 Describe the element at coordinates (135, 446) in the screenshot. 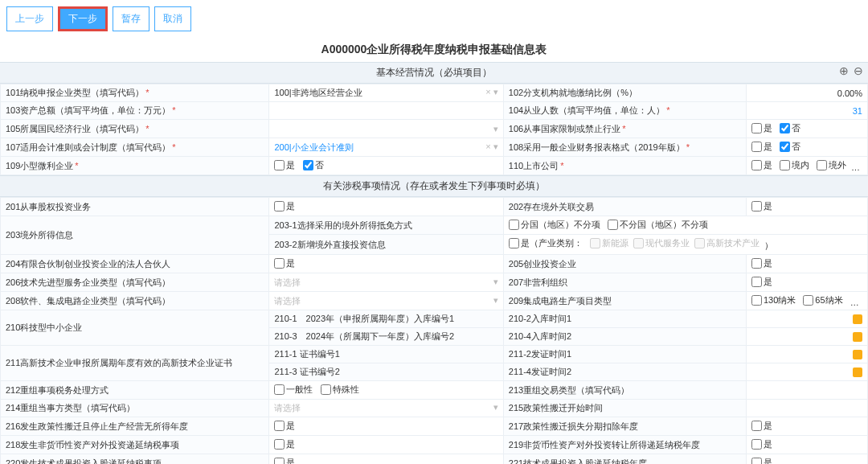

I see `label-218: 218发生非货币性资产对外投资递延纳税事项` at that location.